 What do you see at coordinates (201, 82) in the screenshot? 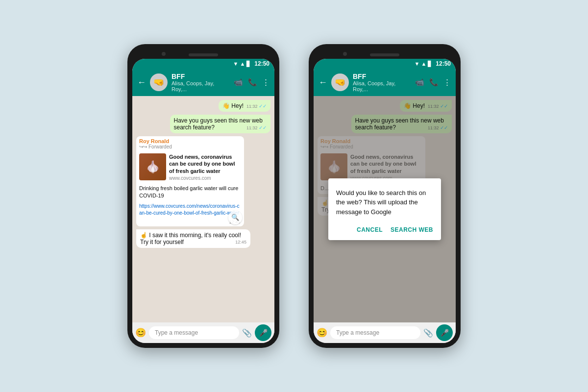
I see `chat-info-left: BFF Alisa, Coops, Jay, Roy,...` at bounding box center [201, 82].